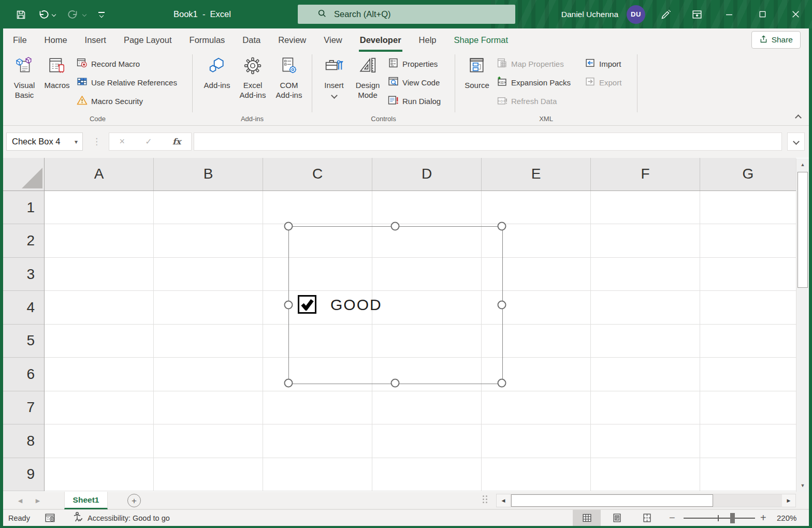 The width and height of the screenshot is (812, 528). What do you see at coordinates (477, 72) in the screenshot?
I see `source-button: Source` at bounding box center [477, 72].